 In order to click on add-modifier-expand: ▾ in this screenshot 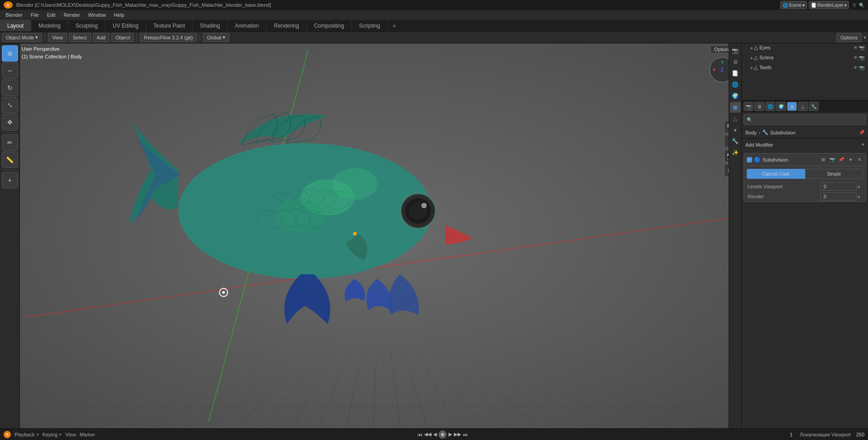, I will do `click(863, 145)`.